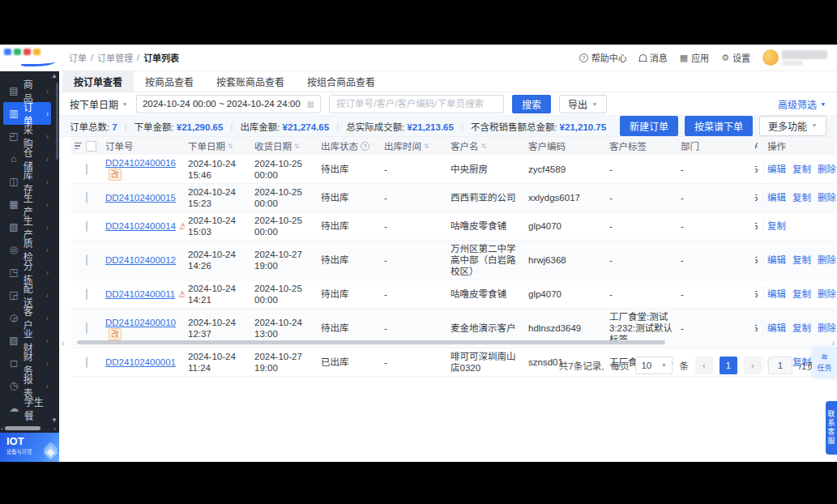 This screenshot has width=837, height=504. Describe the element at coordinates (218, 362) in the screenshot. I see `cell-order-date: 2024-10-24 11:24` at that location.